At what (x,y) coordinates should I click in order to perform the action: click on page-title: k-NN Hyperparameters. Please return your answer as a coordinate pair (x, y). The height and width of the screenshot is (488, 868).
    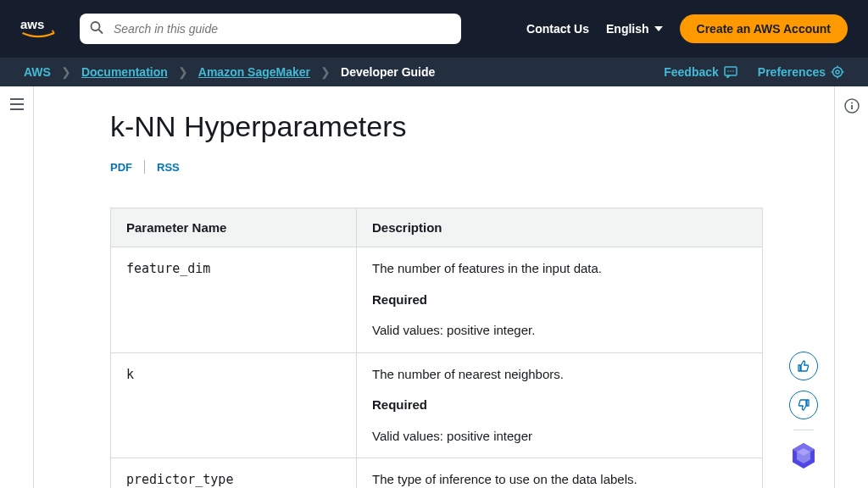
    Looking at the image, I should click on (455, 127).